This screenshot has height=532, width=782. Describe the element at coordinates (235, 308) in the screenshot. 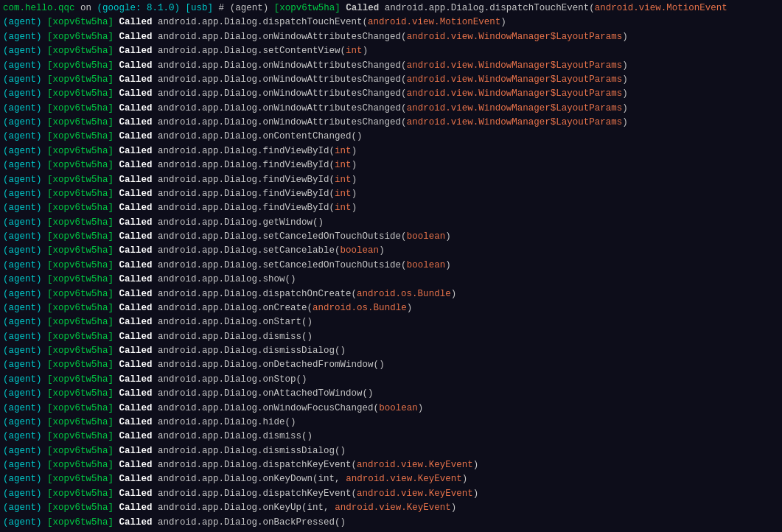

I see `log-method: android.app.Dialog.onCreate(` at that location.